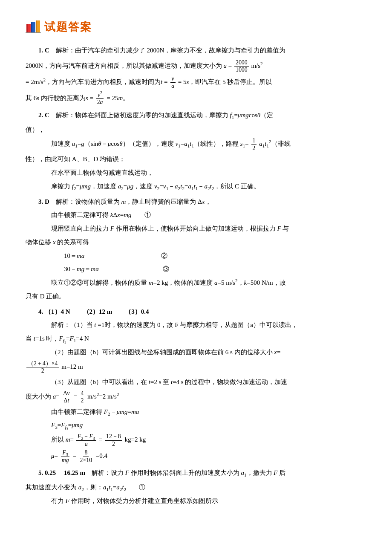  I want to click on answer-1-line2: 2000N，方向与汽车前进方向相反，所以其做减速运动，加速度大小为 a = 20…, so click(196, 66).